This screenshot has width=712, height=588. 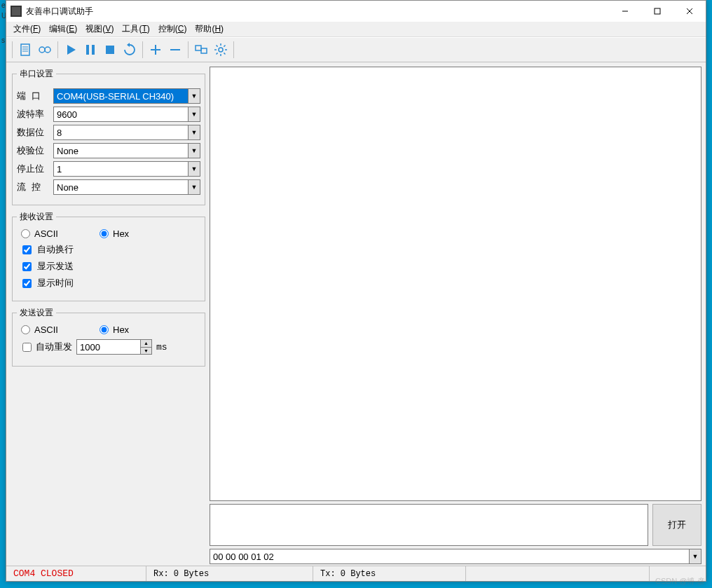 I want to click on refresh-icon, so click(x=130, y=50).